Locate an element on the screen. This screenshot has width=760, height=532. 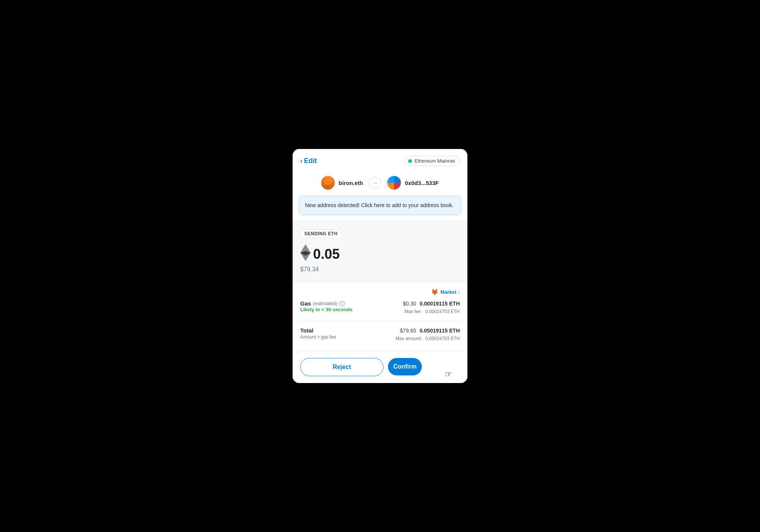
gas-text: Gas is located at coordinates (306, 303).